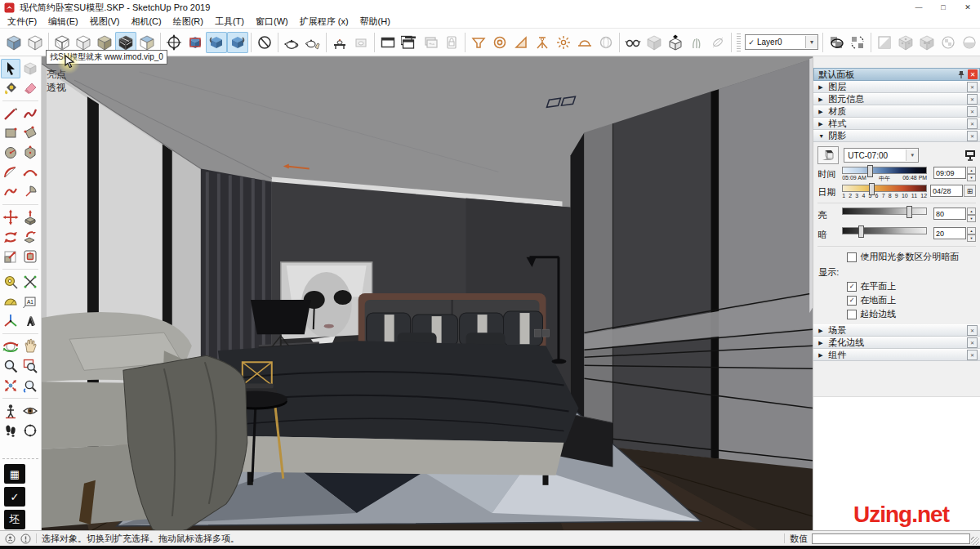 This screenshot has width=980, height=549. I want to click on menu-camera: 相机(C), so click(145, 21).